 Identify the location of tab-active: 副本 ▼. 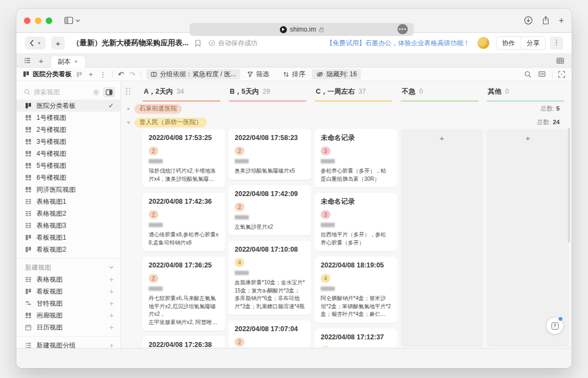
(68, 62).